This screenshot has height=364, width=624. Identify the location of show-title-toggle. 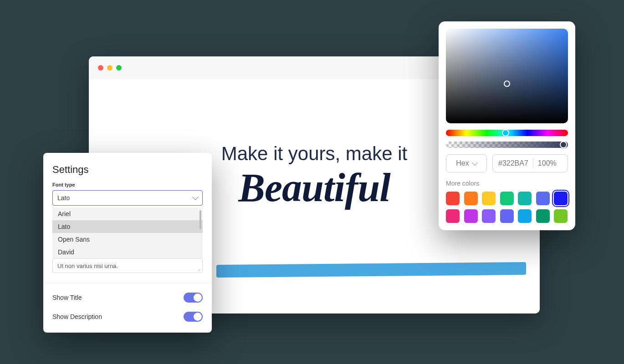
(193, 298).